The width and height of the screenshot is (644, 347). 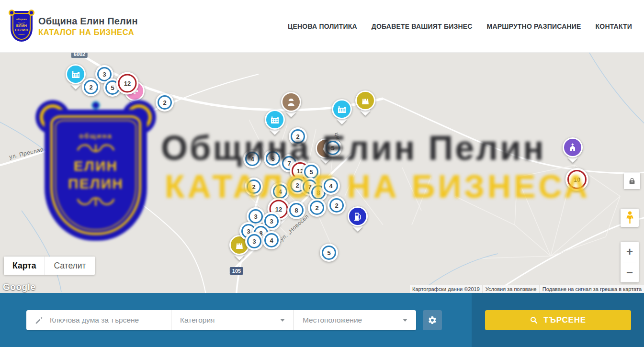 I want to click on location-select-value: Местоположение, so click(x=332, y=320).